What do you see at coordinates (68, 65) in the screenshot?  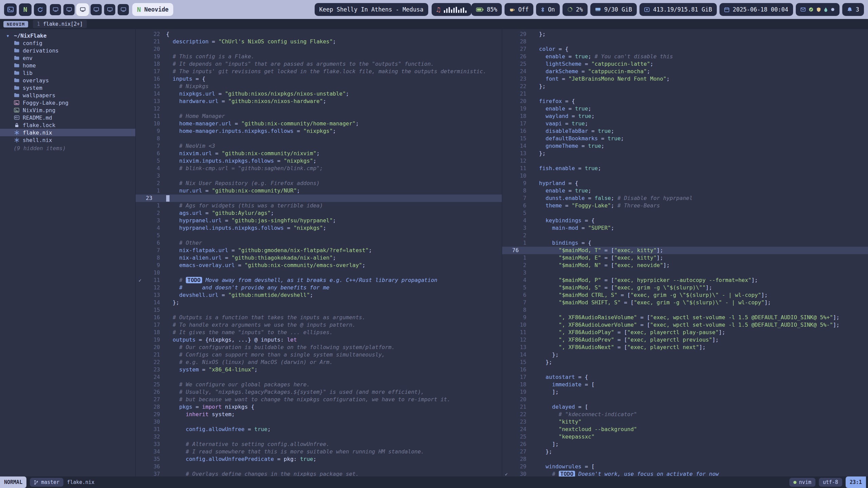 I see `tree-item-home: home` at bounding box center [68, 65].